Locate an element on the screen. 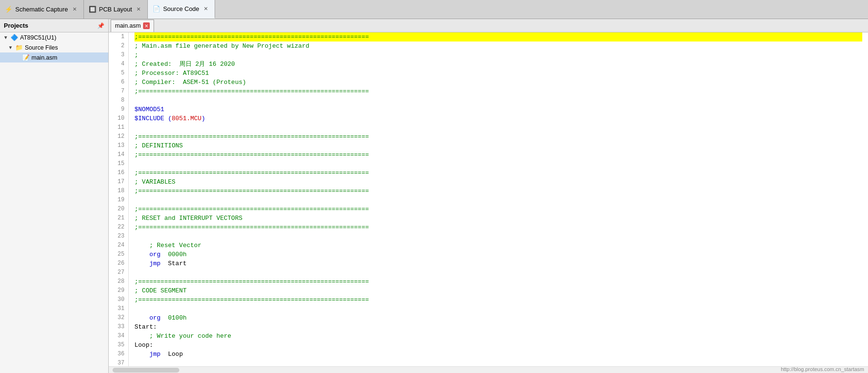  line-number: 20 is located at coordinates (118, 209).